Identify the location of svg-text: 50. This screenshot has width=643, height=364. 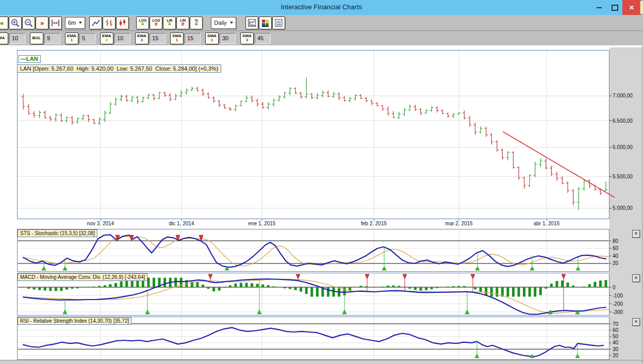
(616, 336).